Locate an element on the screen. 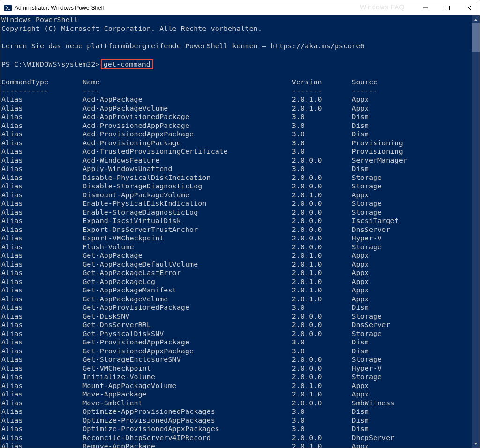 Image resolution: width=480 pixels, height=448 pixels. table-row: Alias Get-AppPackageLog 2.0.1.0 Appx is located at coordinates (236, 282).